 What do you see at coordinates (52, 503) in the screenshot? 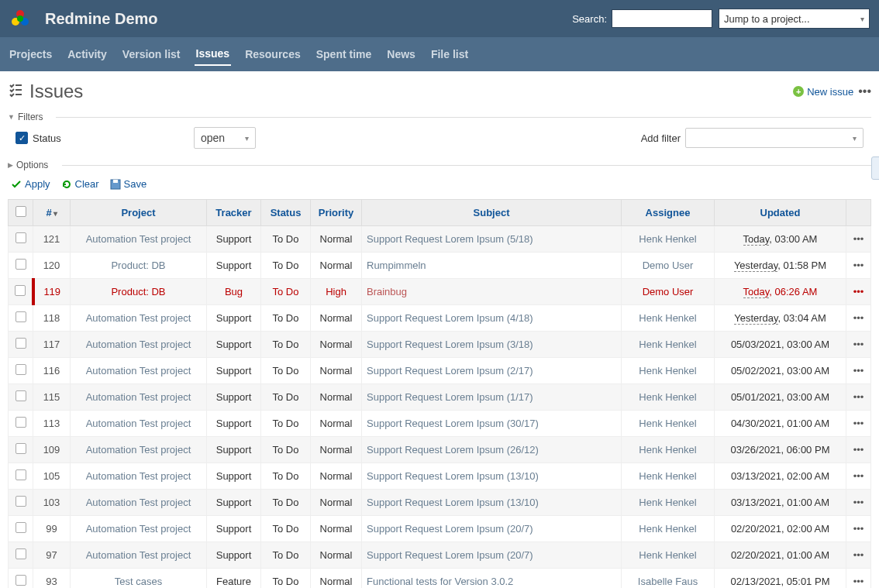
I see `cell-id: 103` at bounding box center [52, 503].